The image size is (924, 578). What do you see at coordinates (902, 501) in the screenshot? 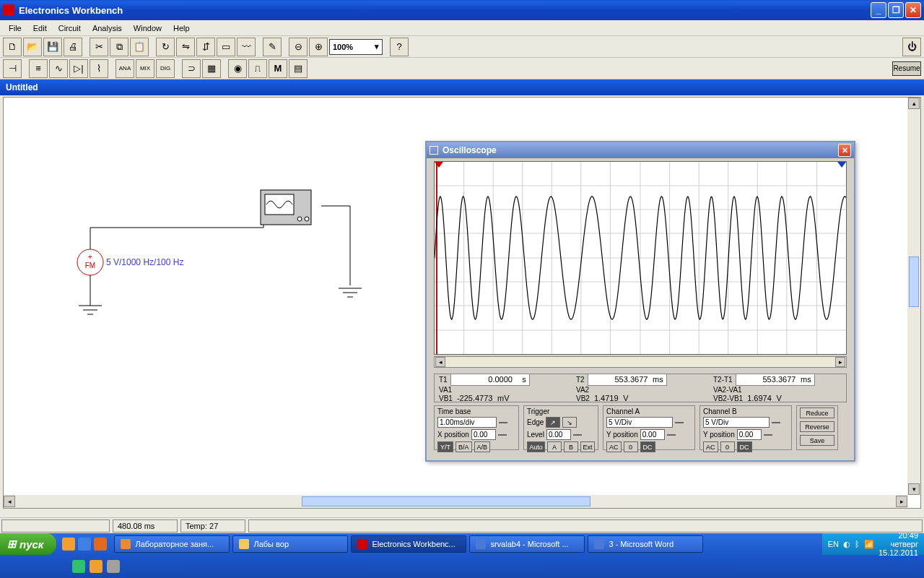
I see `hscroll-right-arrow: ▸` at bounding box center [902, 501].